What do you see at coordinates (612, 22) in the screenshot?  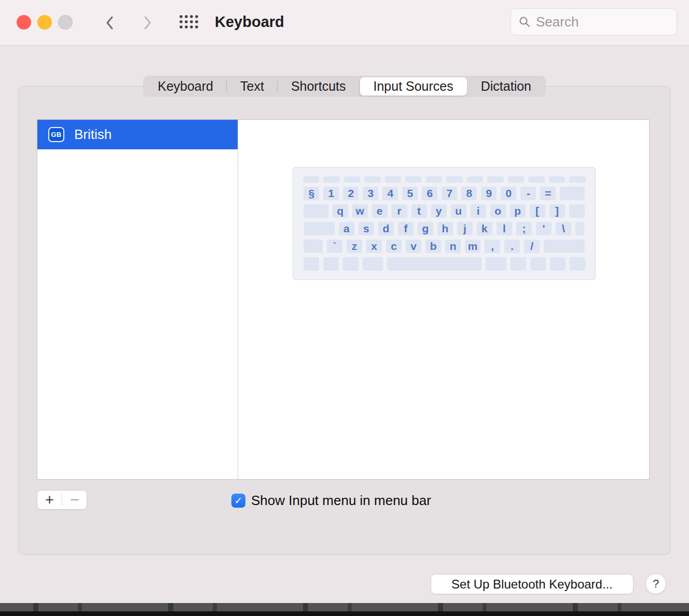 I see `search-input` at bounding box center [612, 22].